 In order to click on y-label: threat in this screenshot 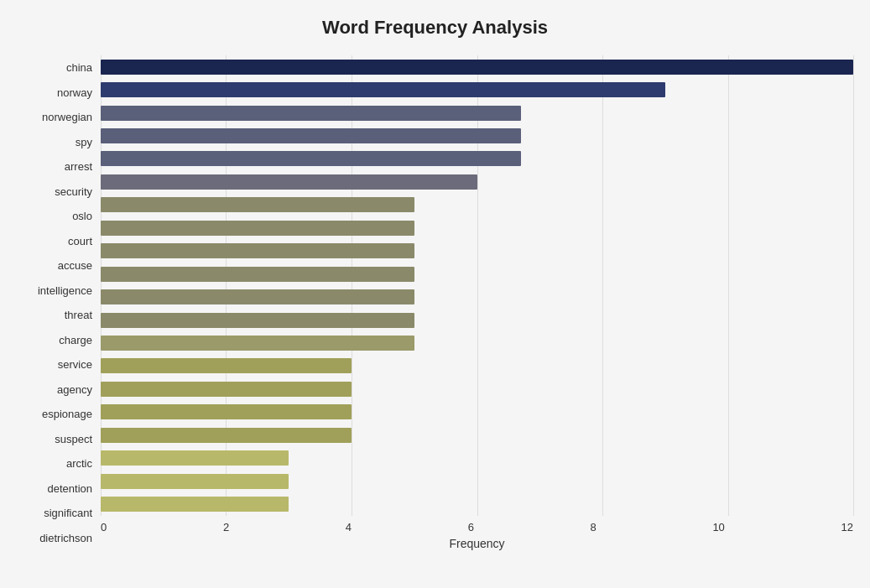, I will do `click(79, 315)`.